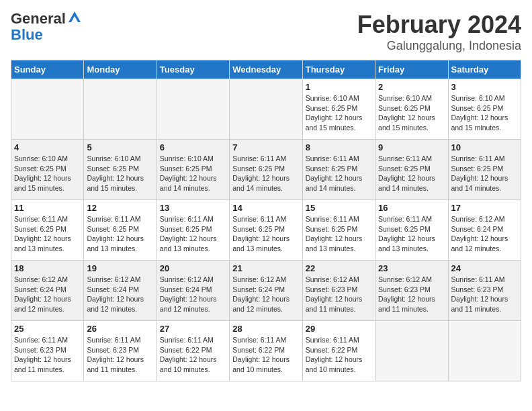  What do you see at coordinates (339, 269) in the screenshot?
I see `day-number: 22` at bounding box center [339, 269].